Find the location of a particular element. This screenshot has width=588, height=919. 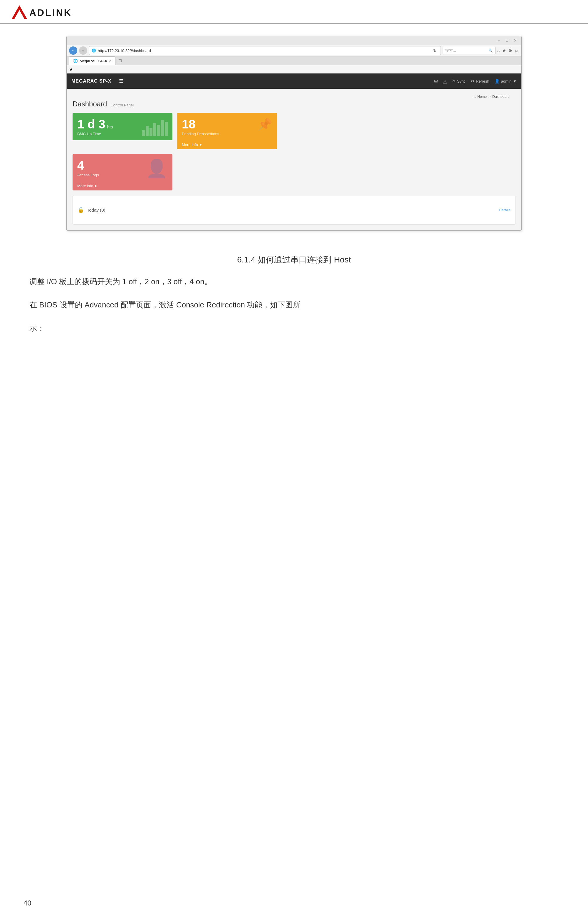

breadcrumb-home: Home is located at coordinates (482, 97).